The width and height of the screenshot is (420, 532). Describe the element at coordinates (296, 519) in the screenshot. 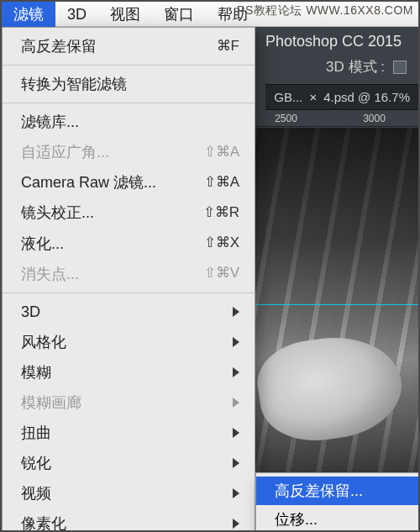

I see `menu-item-label: 位移...` at that location.